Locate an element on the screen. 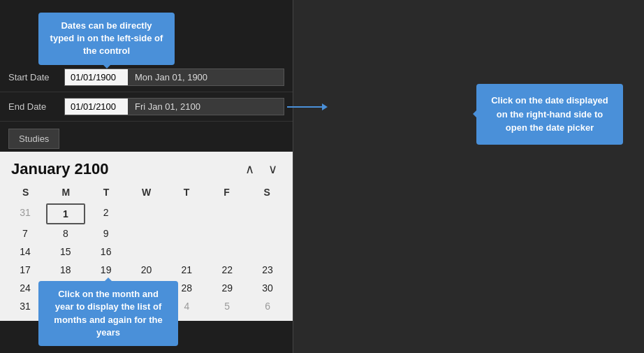 The height and width of the screenshot is (353, 644). cal-day: 18 is located at coordinates (66, 270).